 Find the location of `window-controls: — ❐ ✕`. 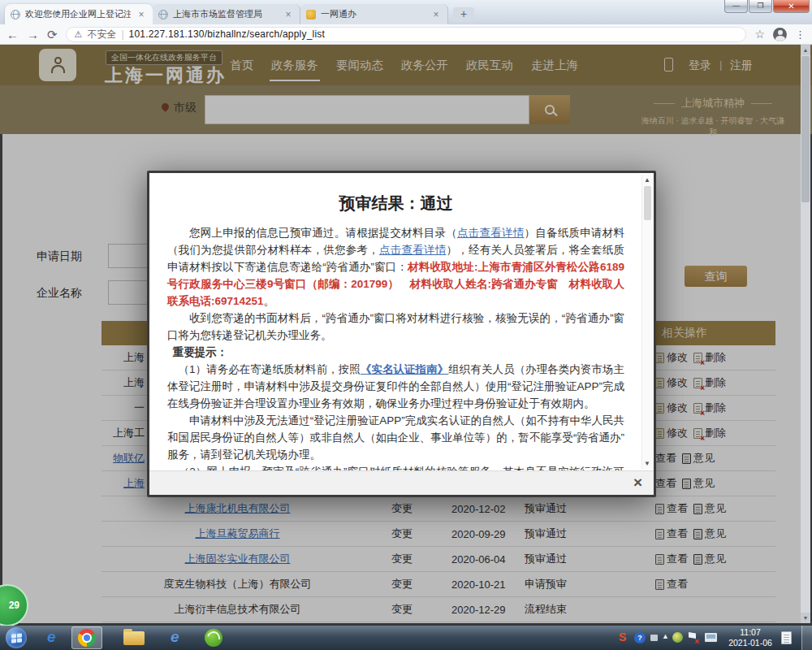

window-controls: — ❐ ✕ is located at coordinates (767, 6).